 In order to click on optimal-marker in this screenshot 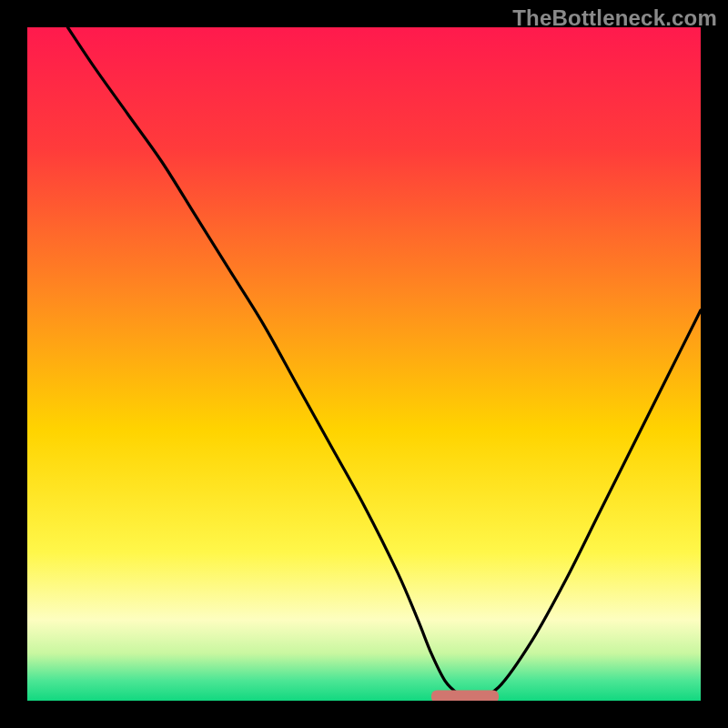, I will do `click(465, 695)`.